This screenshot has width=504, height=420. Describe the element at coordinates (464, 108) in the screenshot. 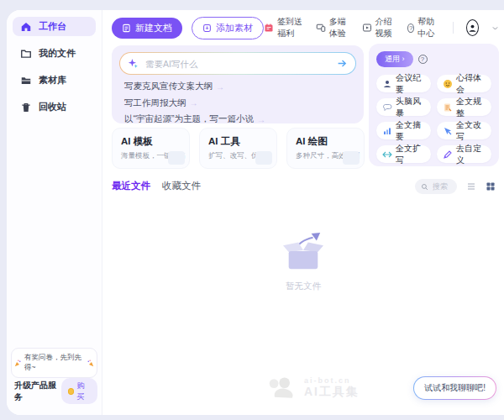

I see `action-text-organize: 全文规整` at that location.